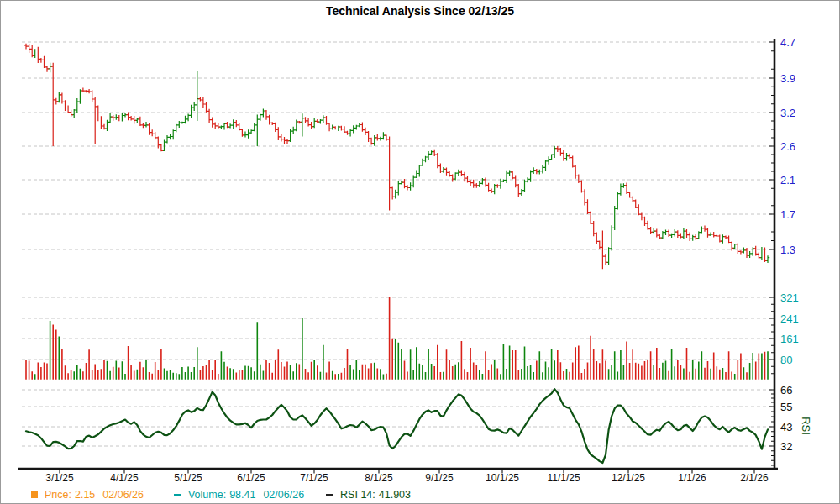  I want to click on svg-text: 1.3, so click(788, 250).